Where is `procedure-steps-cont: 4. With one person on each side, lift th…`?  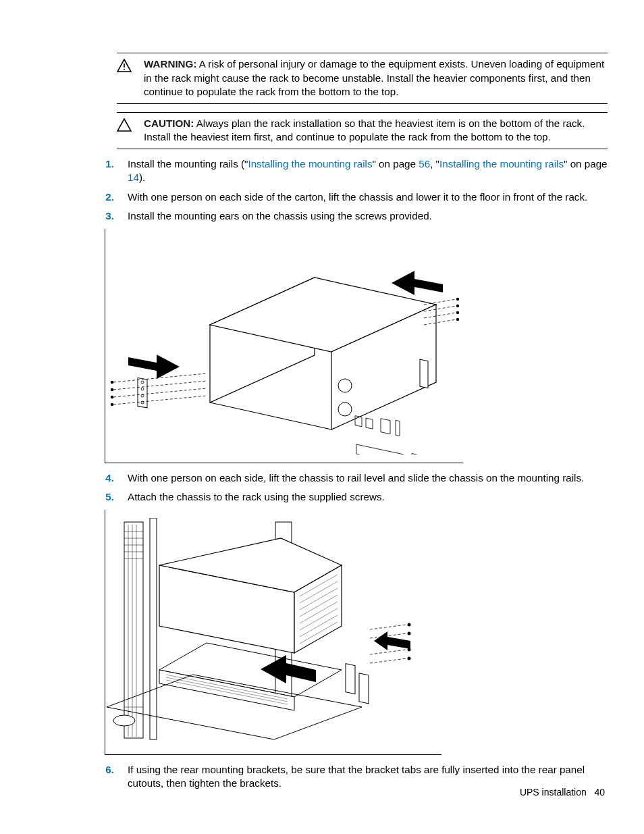
procedure-steps-cont: 4. With one person on each side, lift th… is located at coordinates (356, 488).